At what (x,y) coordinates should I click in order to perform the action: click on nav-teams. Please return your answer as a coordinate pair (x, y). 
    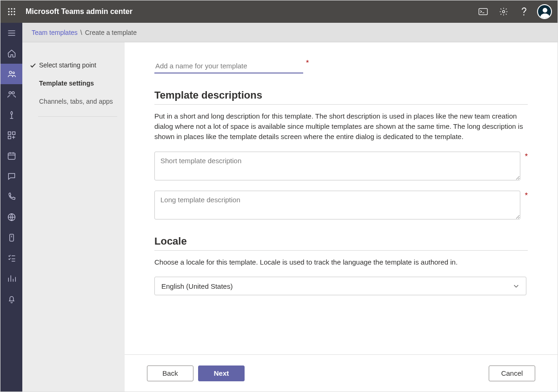
    Looking at the image, I should click on (11, 74).